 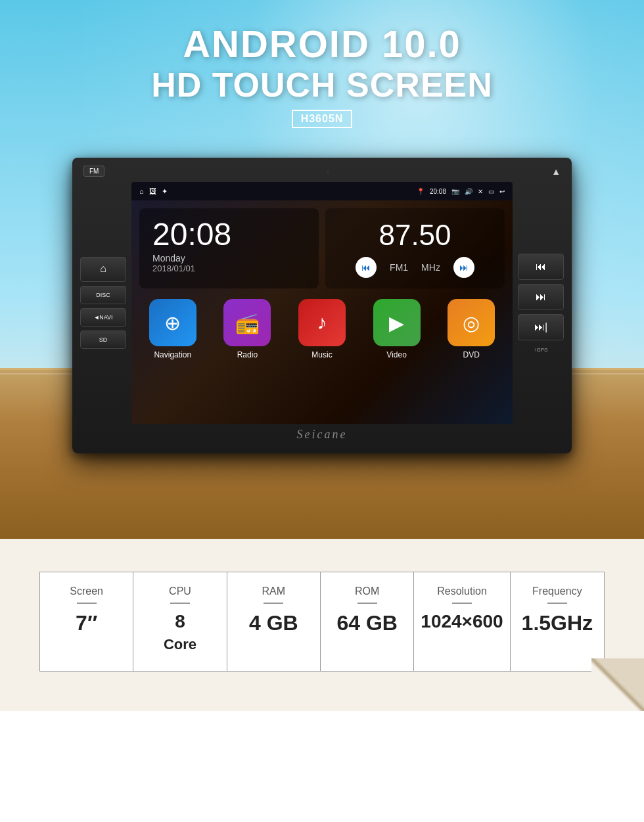 I want to click on music-icon: ♪, so click(x=322, y=323).